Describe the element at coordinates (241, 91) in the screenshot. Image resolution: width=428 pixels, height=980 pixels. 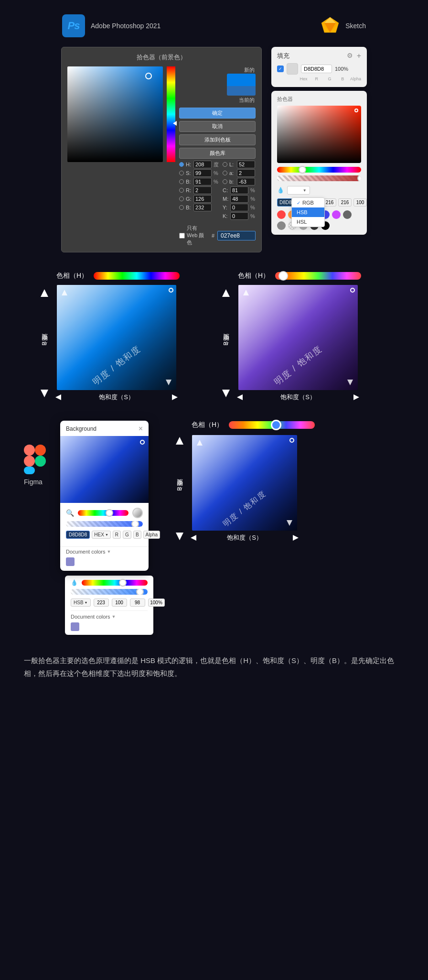
I see `ps-current-color` at that location.